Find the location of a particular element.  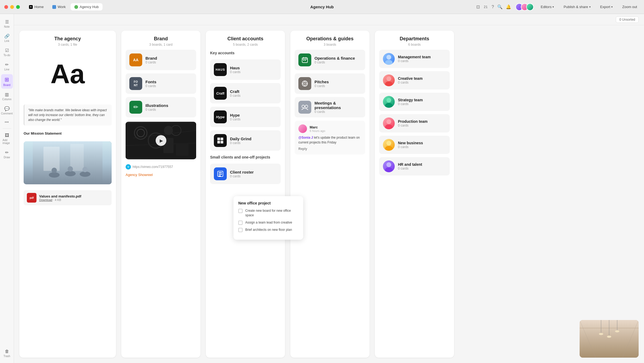

check-text-1: Create new board for new office space is located at coordinates (272, 213).